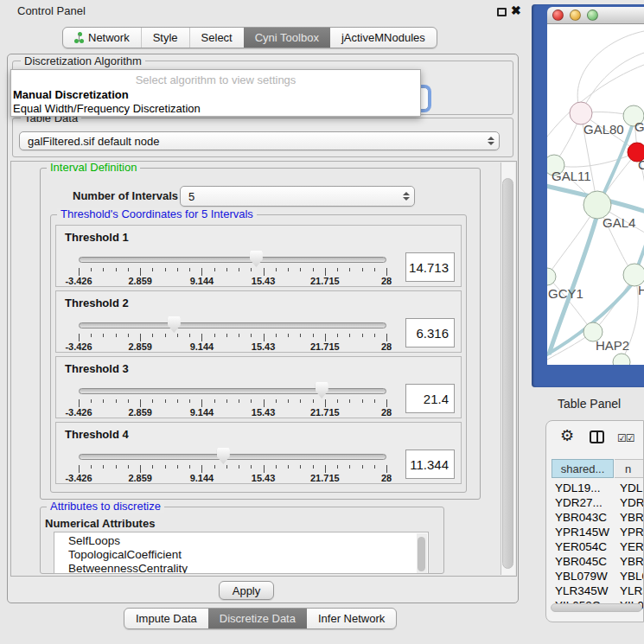 The width and height of the screenshot is (644, 644). Describe the element at coordinates (430, 399) in the screenshot. I see `threshold-3-value-field` at that location.